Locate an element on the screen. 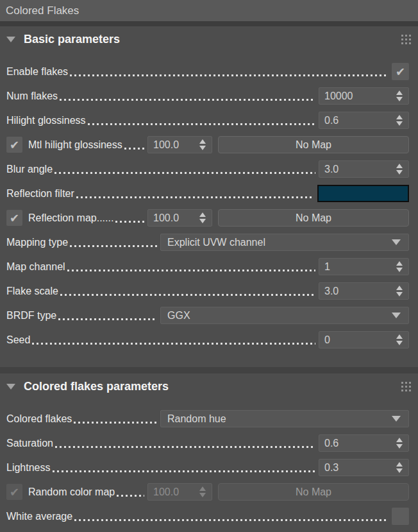 Image resolution: width=418 pixels, height=532 pixels. row-map-channel: Map channel 1 is located at coordinates (208, 267).